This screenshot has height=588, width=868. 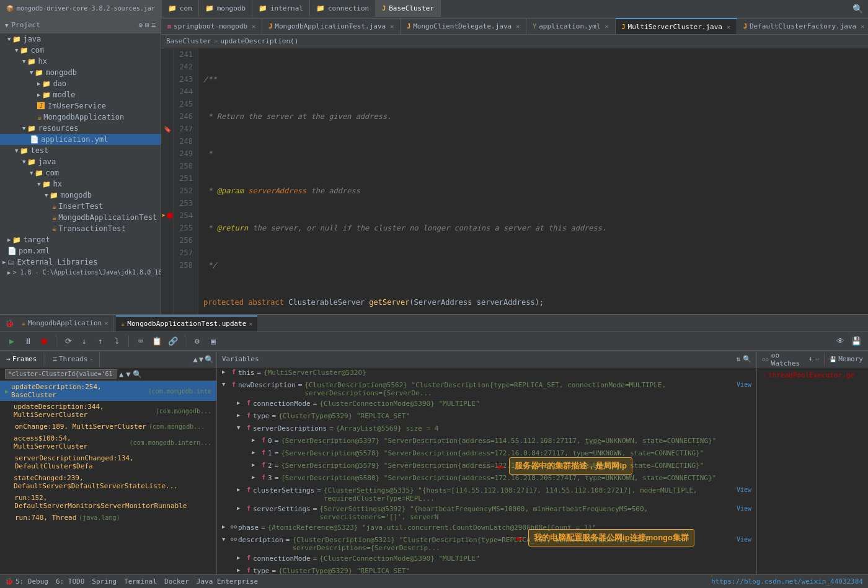 I want to click on step-out-button: ↑, so click(x=100, y=341).